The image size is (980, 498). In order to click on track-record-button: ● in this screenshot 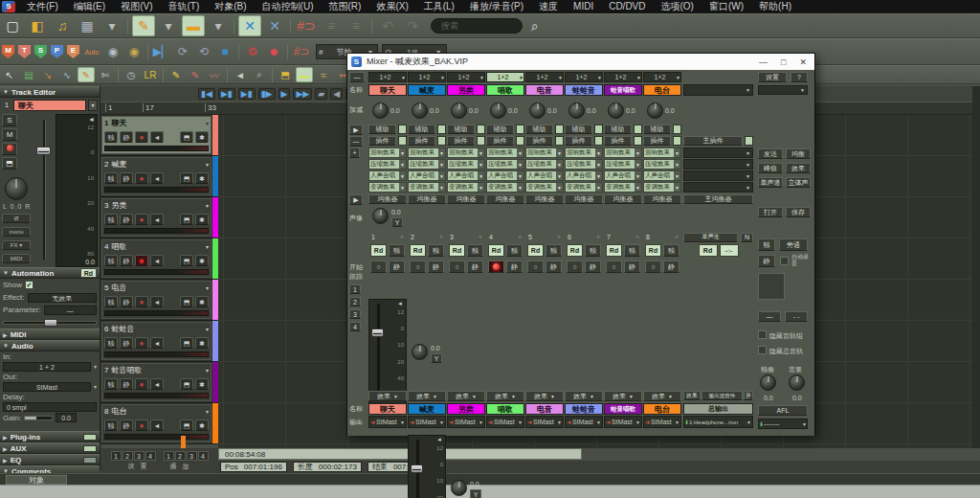, I will do `click(142, 260)`.